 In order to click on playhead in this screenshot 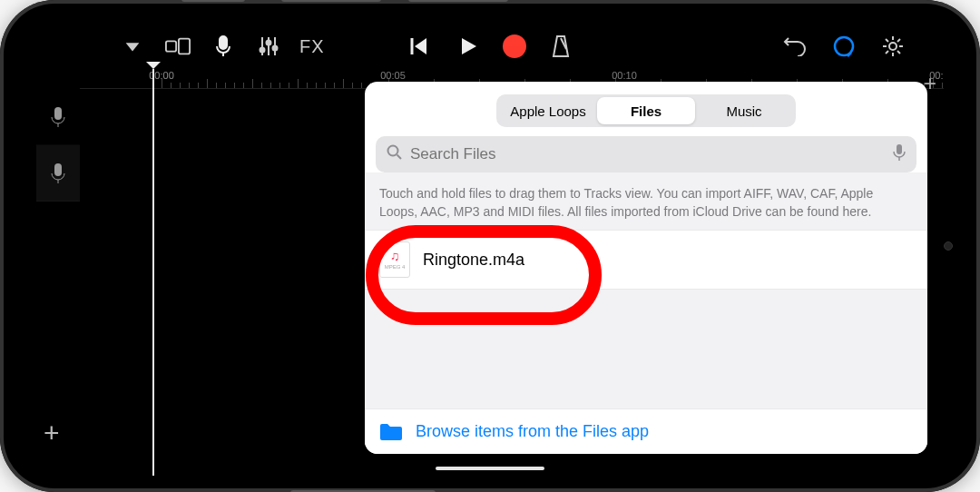, I will do `click(153, 272)`.